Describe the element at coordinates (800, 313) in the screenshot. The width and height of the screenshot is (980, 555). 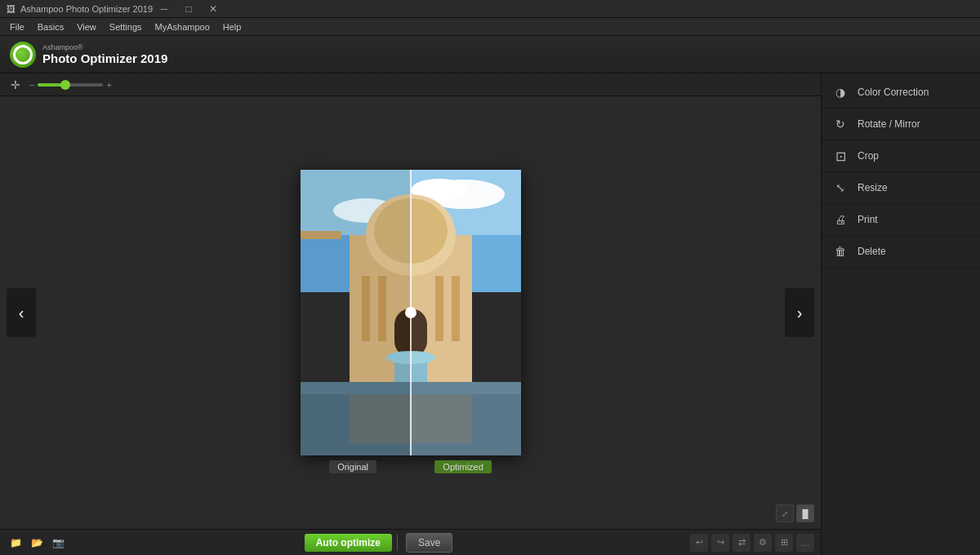
I see `next-image-button: ›` at that location.